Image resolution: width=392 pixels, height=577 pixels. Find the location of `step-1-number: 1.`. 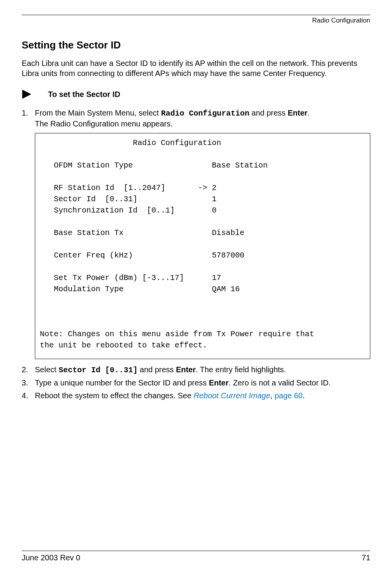

step-1-number: 1. is located at coordinates (28, 119).